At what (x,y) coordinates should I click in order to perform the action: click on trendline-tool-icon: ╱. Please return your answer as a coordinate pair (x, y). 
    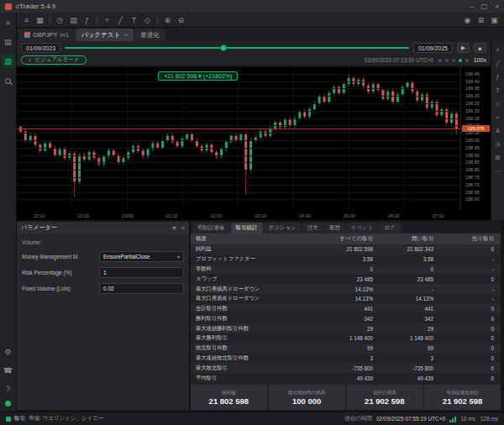
    Looking at the image, I should click on (498, 64).